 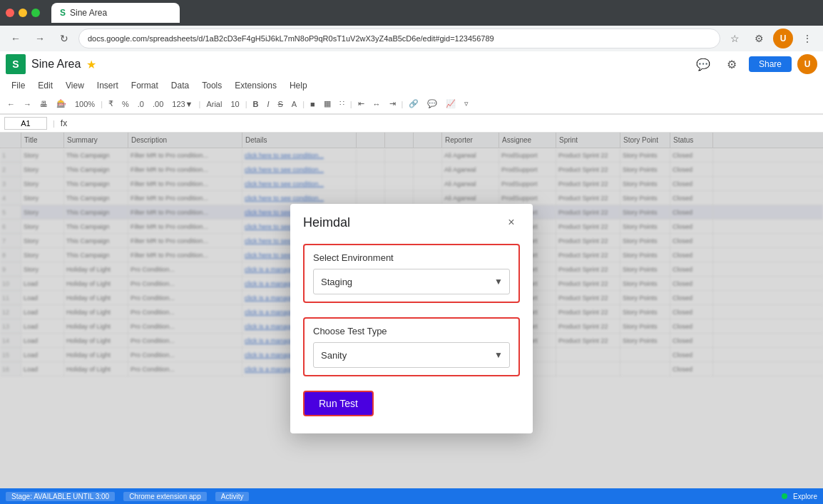 What do you see at coordinates (256, 104) in the screenshot?
I see `toolbar-bold: B` at bounding box center [256, 104].